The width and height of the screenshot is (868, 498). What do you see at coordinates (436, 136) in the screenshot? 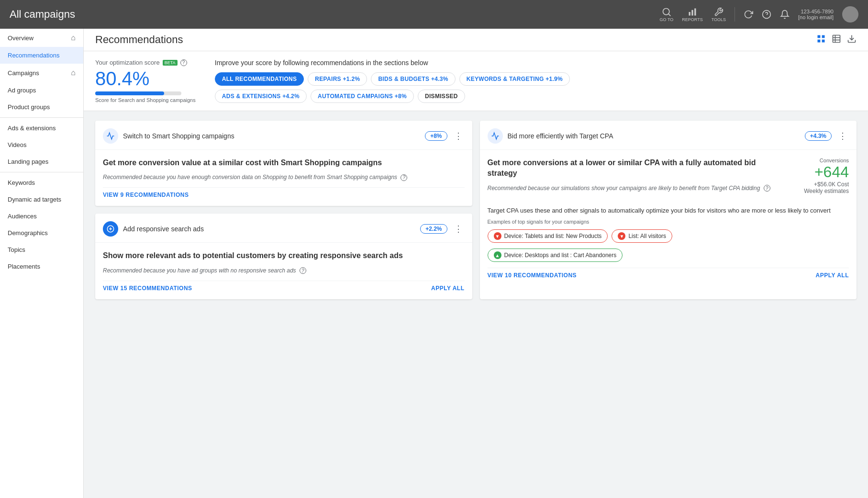
I see `card1-badge: +8%` at bounding box center [436, 136].